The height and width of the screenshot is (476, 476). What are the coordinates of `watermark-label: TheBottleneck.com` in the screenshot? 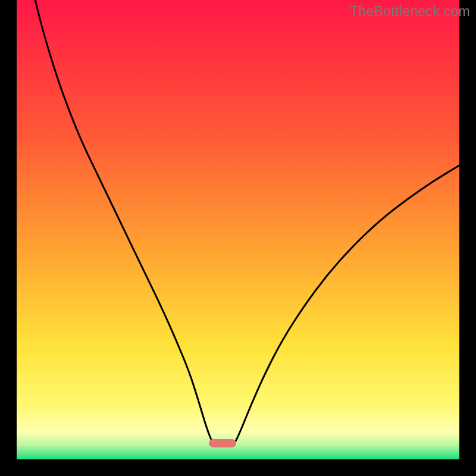 It's located at (410, 12).